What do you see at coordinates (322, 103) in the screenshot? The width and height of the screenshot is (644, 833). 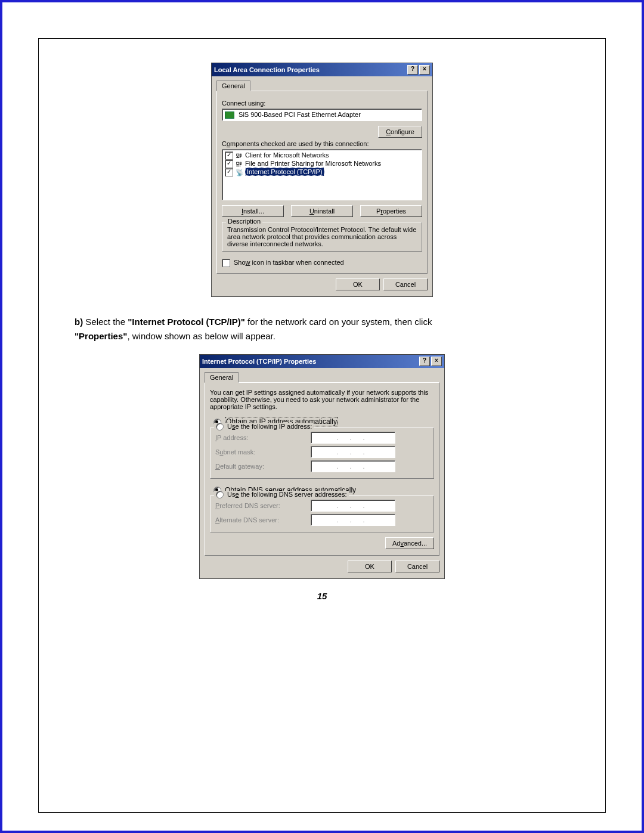 I see `connect-using-label: Connect using:` at bounding box center [322, 103].